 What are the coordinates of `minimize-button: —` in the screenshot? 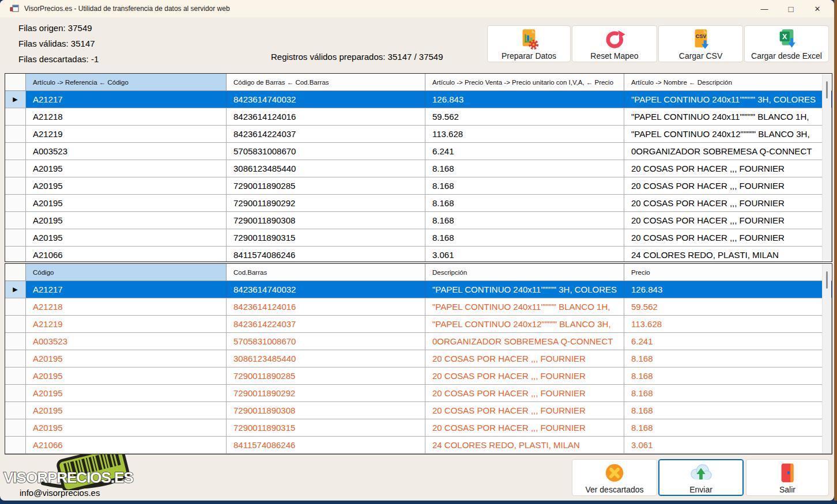 It's located at (764, 9).